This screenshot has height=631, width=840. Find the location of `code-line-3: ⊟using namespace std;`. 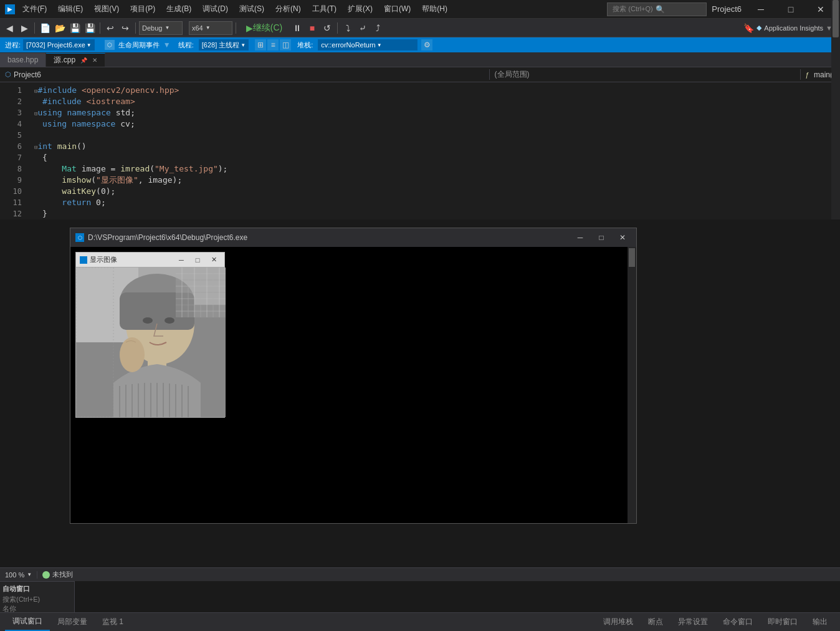

code-line-3: ⊟using namespace std; is located at coordinates (437, 113).